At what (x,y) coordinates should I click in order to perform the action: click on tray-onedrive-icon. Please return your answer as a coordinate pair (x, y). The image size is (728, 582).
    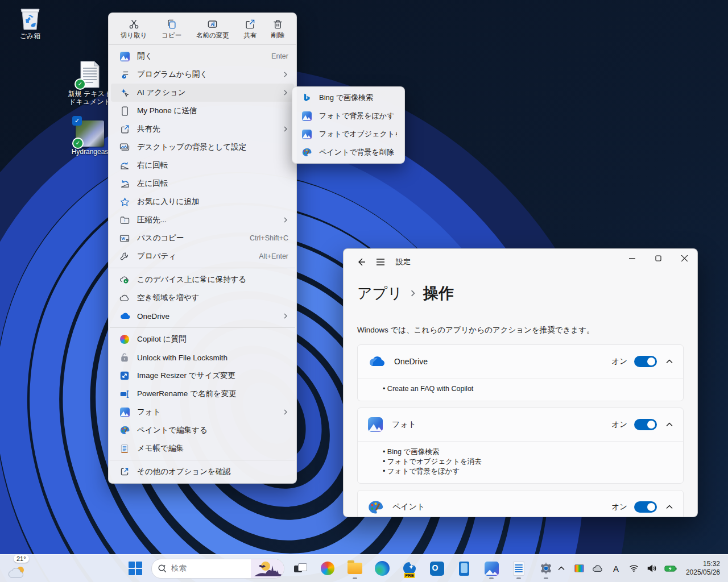
    Looking at the image, I should click on (598, 568).